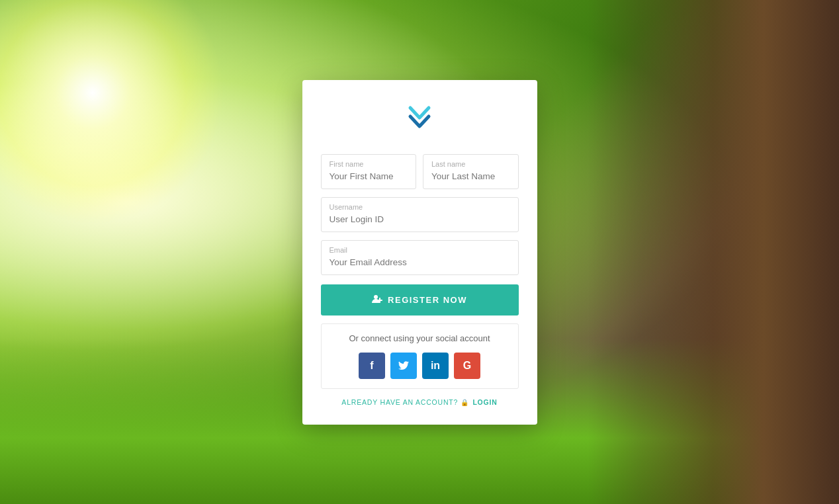  I want to click on facebook-button: f, so click(372, 366).